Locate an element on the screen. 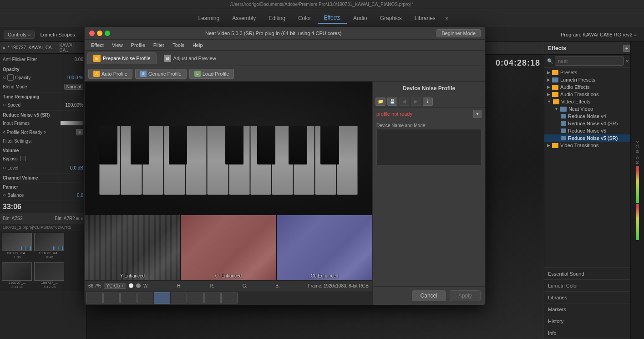 The height and width of the screenshot is (339, 644). section-info: Info is located at coordinates (594, 333).